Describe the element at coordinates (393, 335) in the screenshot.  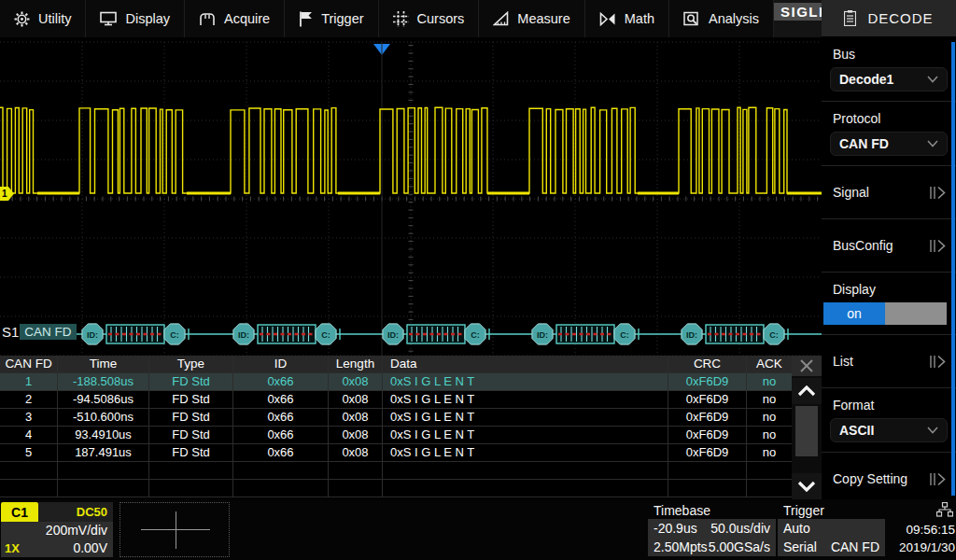
I see `svg-text: ID:` at that location.